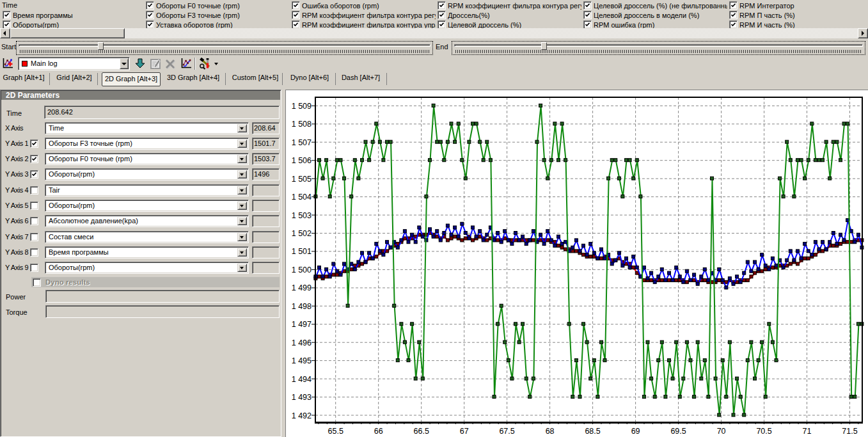 Image resolution: width=868 pixels, height=437 pixels. I want to click on svg-text: 1 498, so click(302, 306).